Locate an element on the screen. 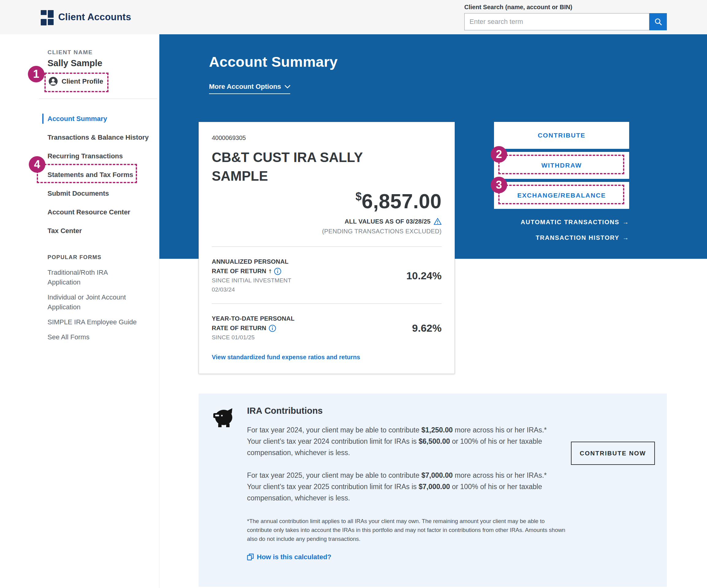 The image size is (707, 588). annualized-rate-value: 10.24% is located at coordinates (424, 276).